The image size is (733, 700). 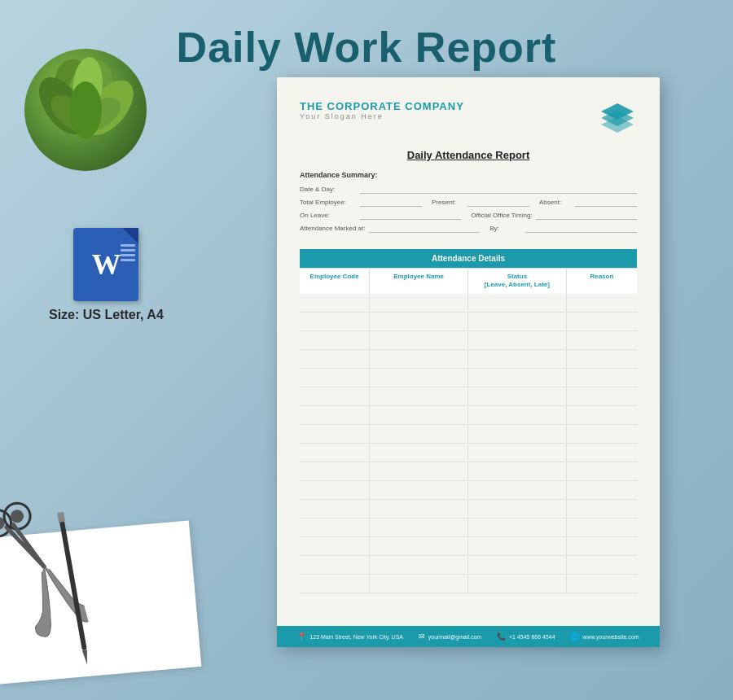 What do you see at coordinates (90, 114) in the screenshot?
I see `plant-decoration` at bounding box center [90, 114].